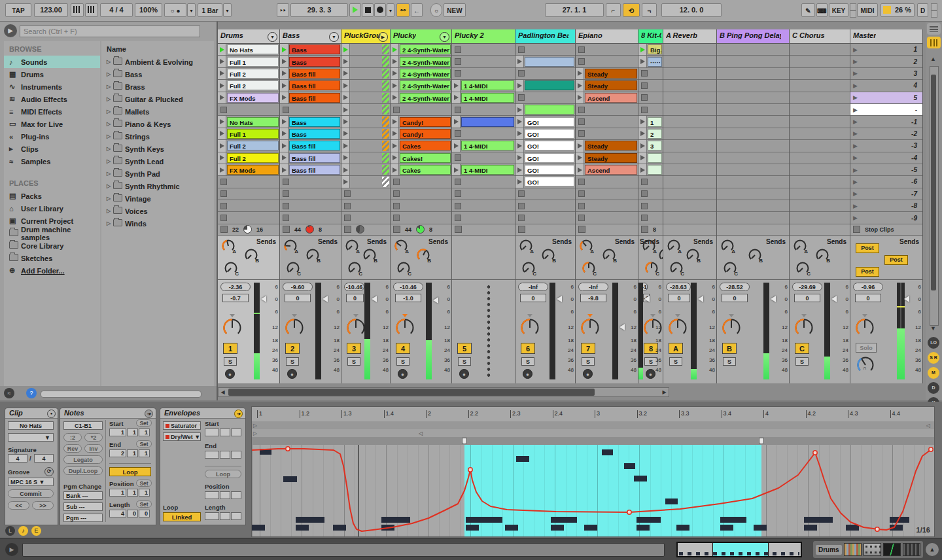 Image resolution: width=942 pixels, height=560 pixels. Describe the element at coordinates (236, 287) in the screenshot. I see `peak-level-display: -2.36` at that location.